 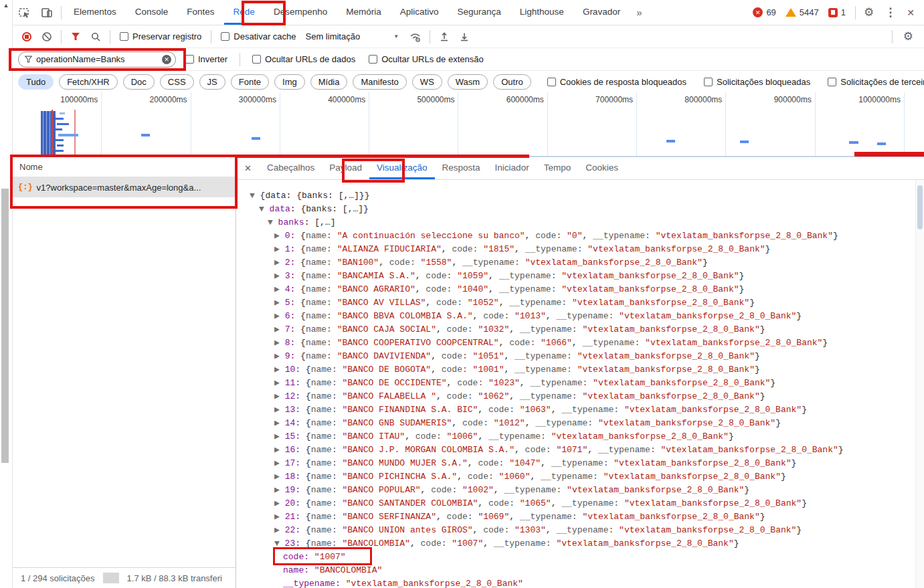 What do you see at coordinates (257, 59) in the screenshot?
I see `hide-data-urls-box` at bounding box center [257, 59].